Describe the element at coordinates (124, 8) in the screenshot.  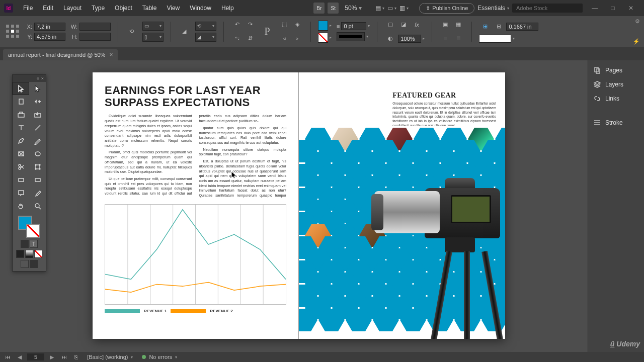
I see `menu-object: Object` at that location.